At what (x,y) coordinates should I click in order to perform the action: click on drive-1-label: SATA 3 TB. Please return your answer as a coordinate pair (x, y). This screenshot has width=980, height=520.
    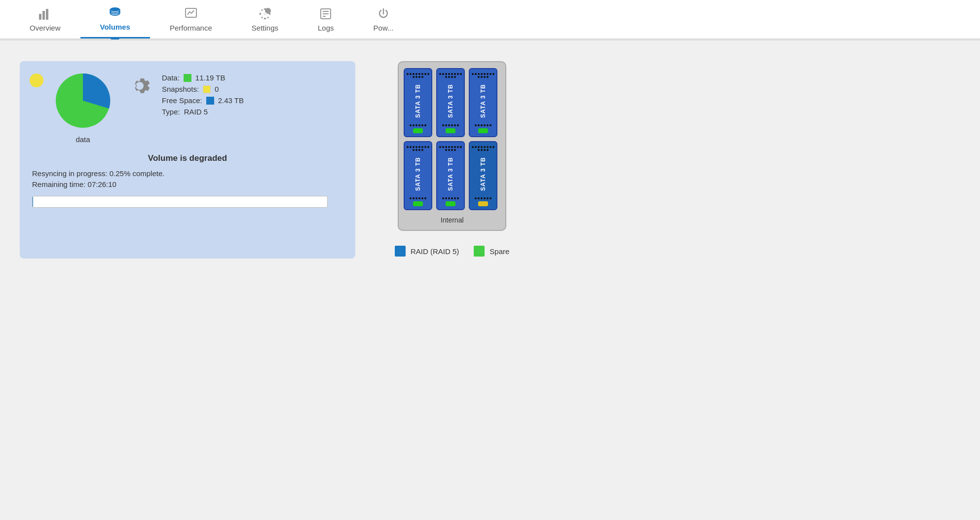
    Looking at the image, I should click on (418, 101).